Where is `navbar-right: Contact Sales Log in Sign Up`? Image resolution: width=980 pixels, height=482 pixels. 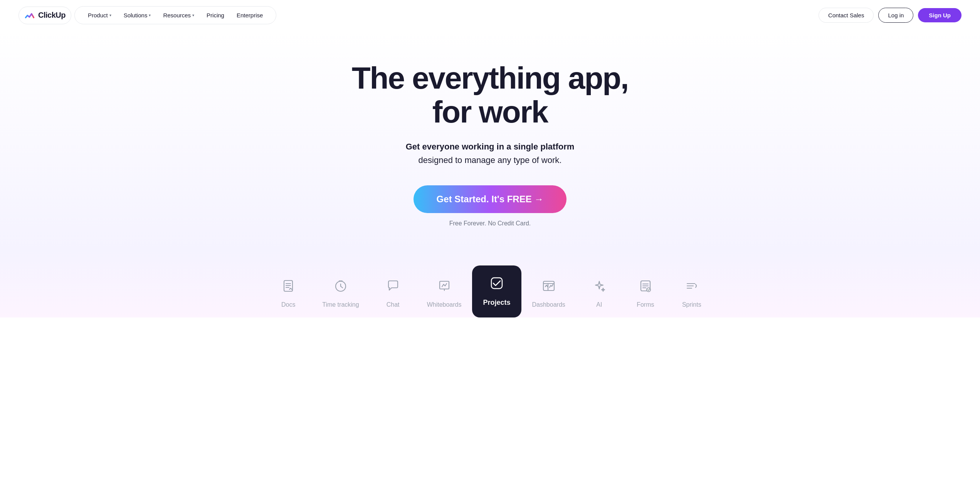
navbar-right: Contact Sales Log in Sign Up is located at coordinates (890, 15).